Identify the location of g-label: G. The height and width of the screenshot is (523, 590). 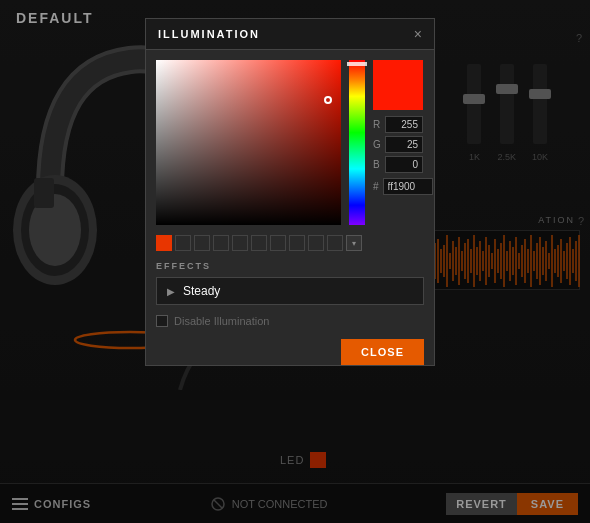
(377, 144).